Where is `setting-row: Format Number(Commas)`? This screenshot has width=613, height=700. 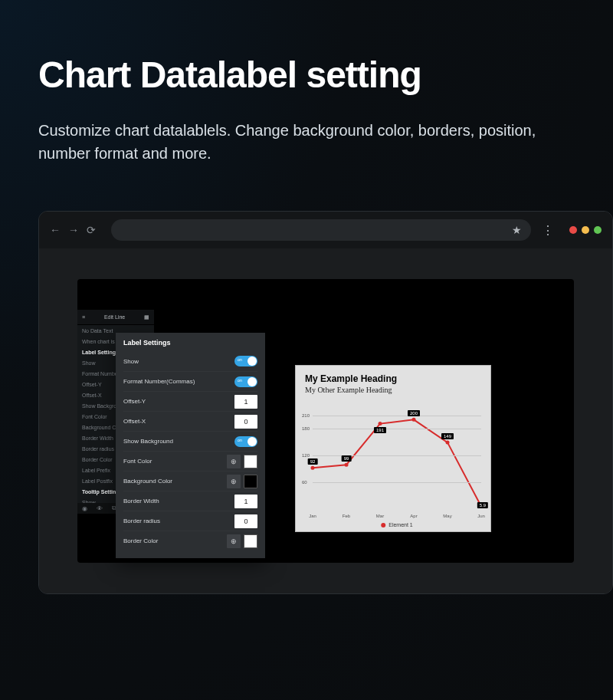
setting-row: Format Number(Commas) is located at coordinates (190, 381).